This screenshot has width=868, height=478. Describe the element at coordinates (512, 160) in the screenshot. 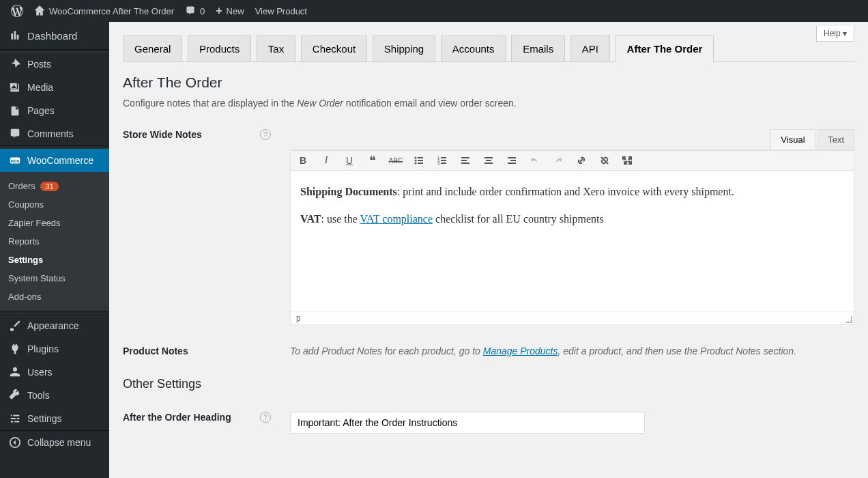

I see `align-right-button` at that location.